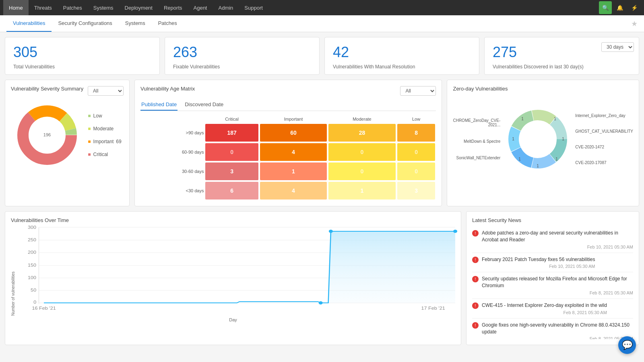 The image size is (644, 362). I want to click on nav-admin: Admin, so click(225, 8).